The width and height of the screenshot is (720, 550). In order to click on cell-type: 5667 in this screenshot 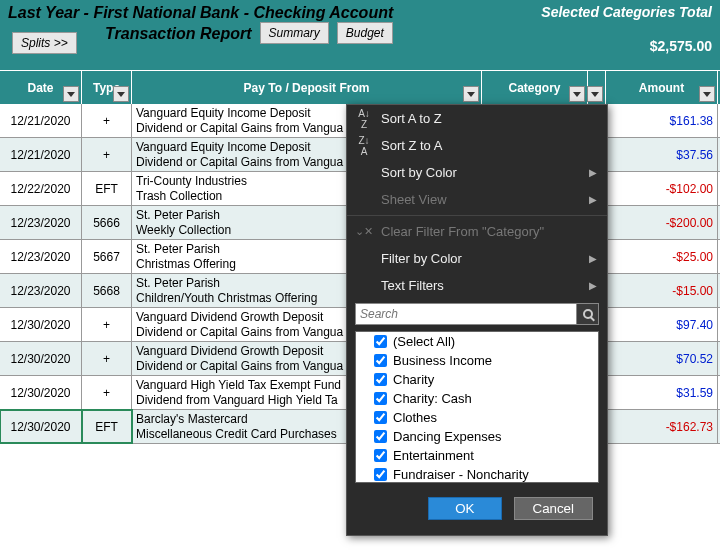, I will do `click(107, 256)`.